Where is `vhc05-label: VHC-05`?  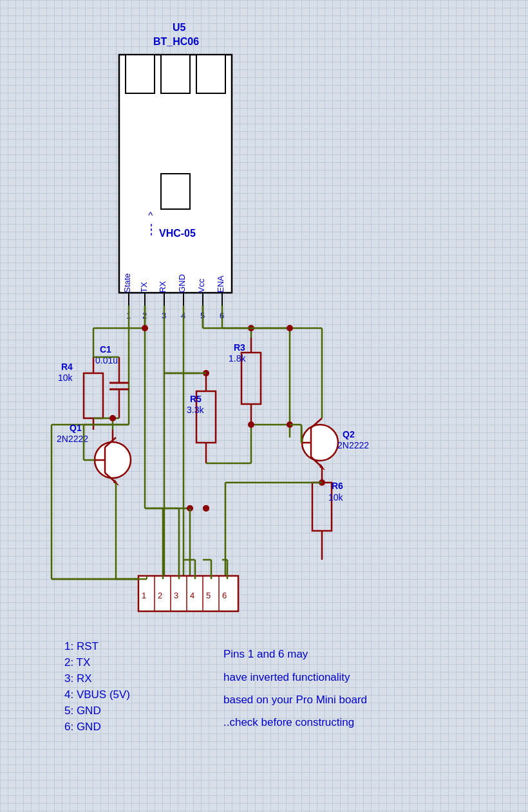
vhc05-label: VHC-05 is located at coordinates (178, 233).